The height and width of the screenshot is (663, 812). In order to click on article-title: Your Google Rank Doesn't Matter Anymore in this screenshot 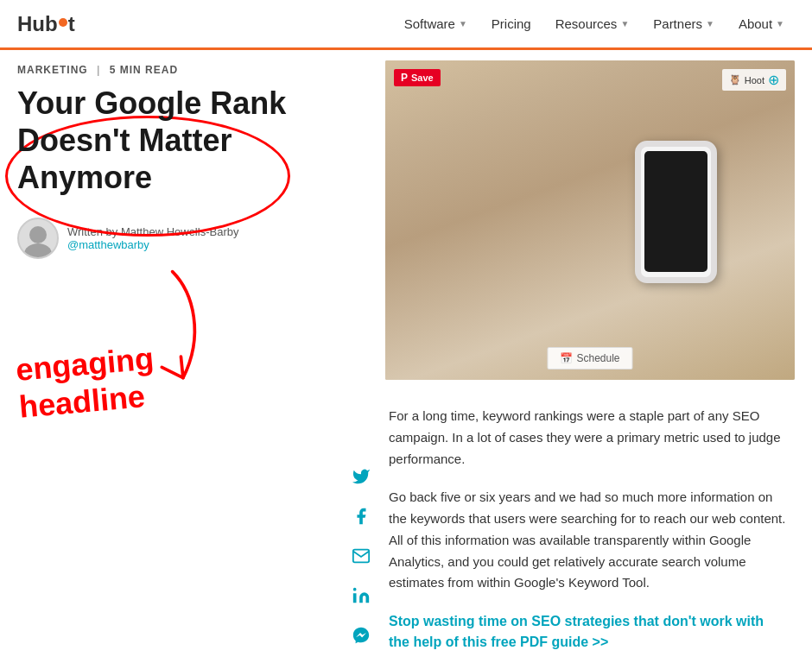, I will do `click(173, 141)`.